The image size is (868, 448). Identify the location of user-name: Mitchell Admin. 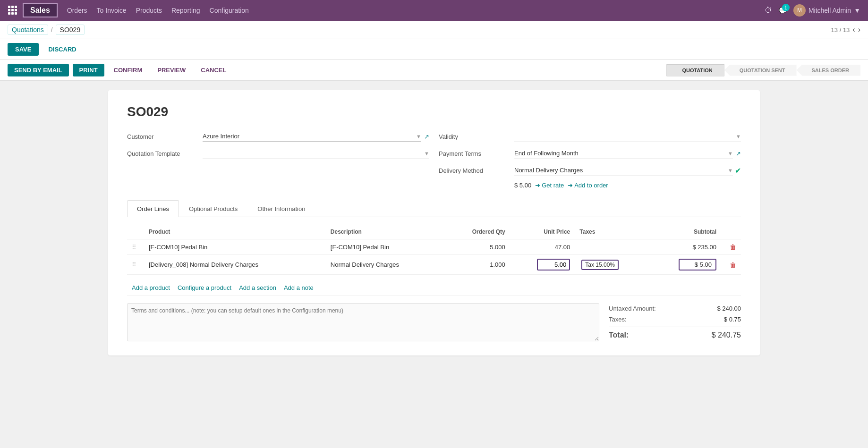
(830, 10).